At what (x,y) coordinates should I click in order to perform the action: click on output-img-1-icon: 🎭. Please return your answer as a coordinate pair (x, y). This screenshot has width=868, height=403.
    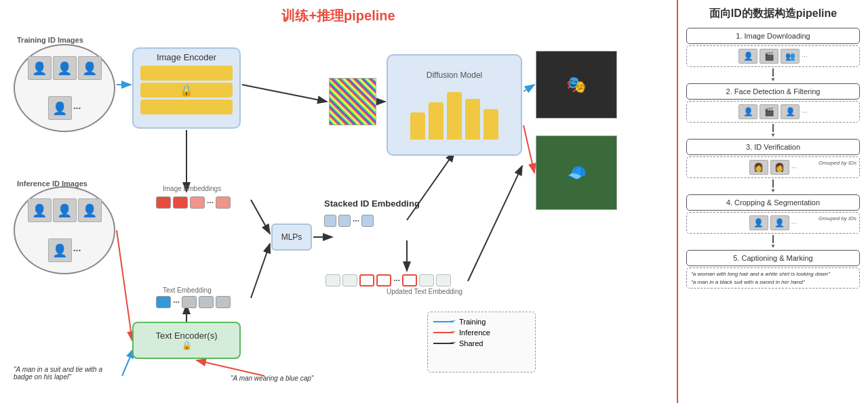
    Looking at the image, I should click on (576, 85).